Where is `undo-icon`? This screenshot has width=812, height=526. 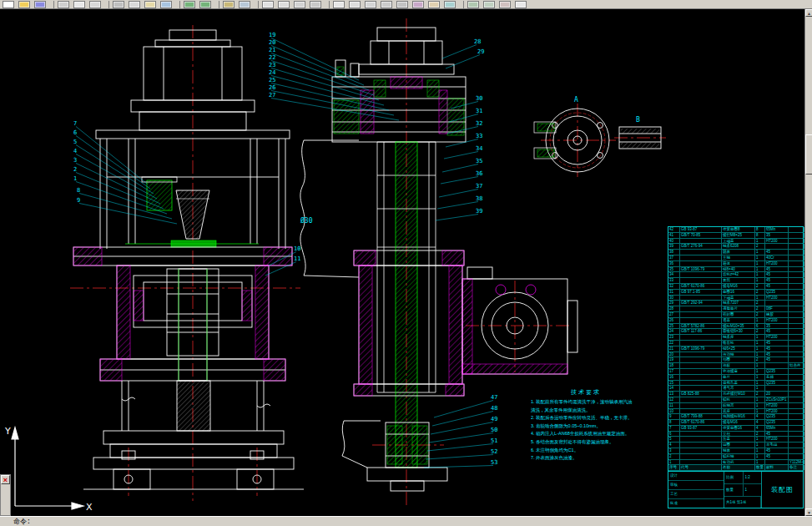
undo-icon is located at coordinates (189, 5).